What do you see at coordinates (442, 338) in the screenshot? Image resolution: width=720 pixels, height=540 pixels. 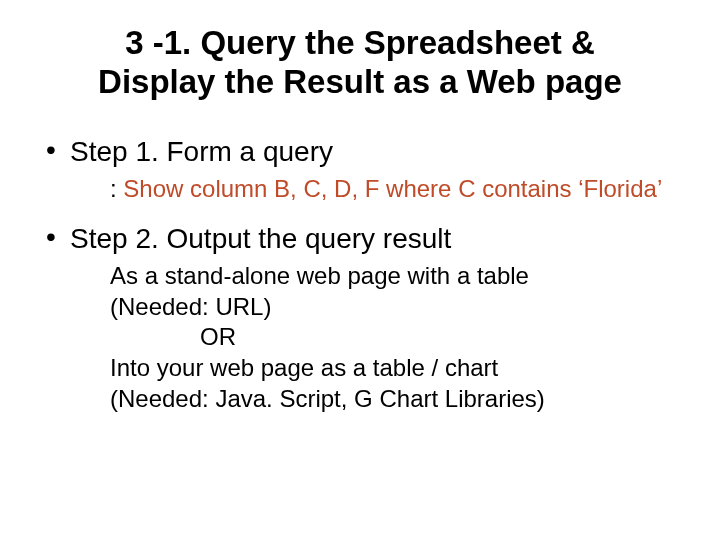 I see `step-2-or: OR` at bounding box center [442, 338].